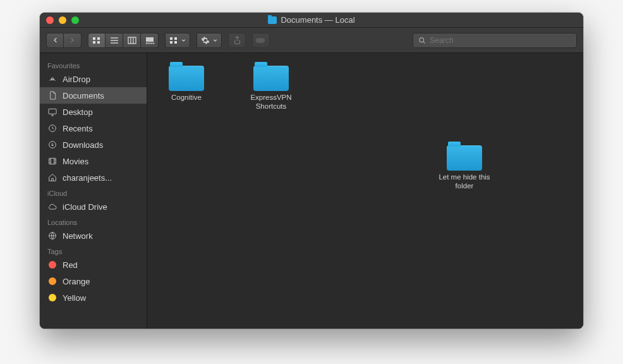  What do you see at coordinates (495, 40) in the screenshot?
I see `search-field` at bounding box center [495, 40].